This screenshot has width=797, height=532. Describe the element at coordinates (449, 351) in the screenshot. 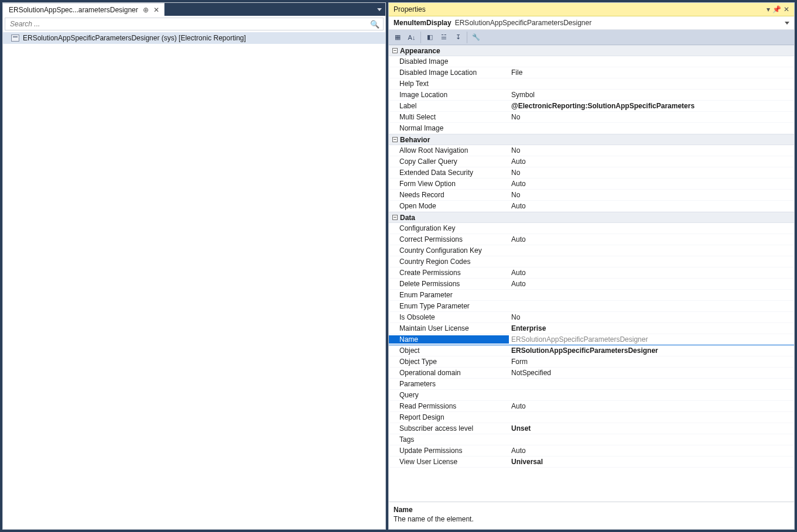

I see `property-key: Object` at that location.